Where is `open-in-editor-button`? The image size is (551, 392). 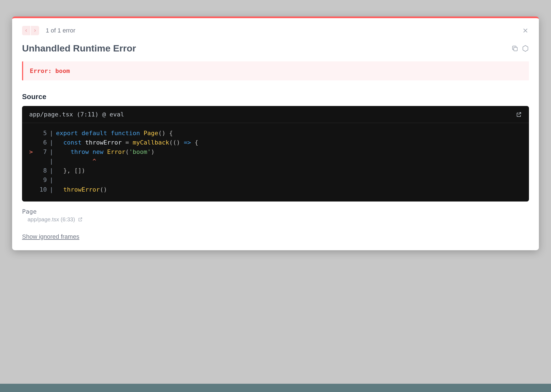 open-in-editor-button is located at coordinates (519, 115).